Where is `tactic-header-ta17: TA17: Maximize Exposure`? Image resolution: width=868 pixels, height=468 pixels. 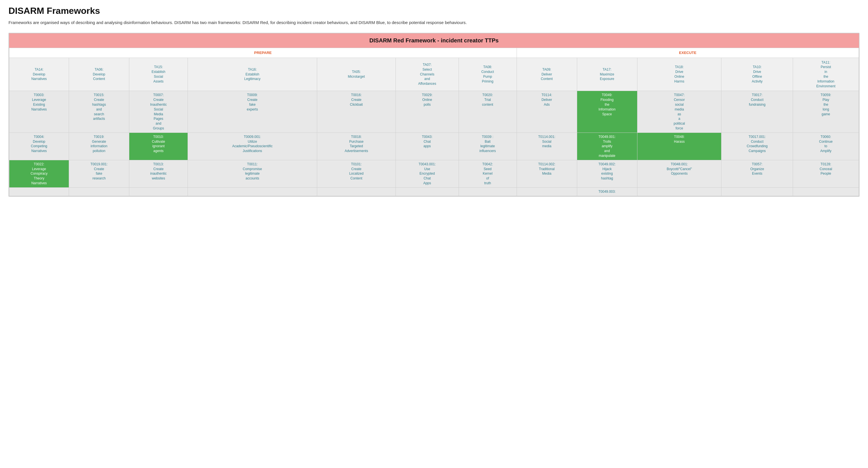 tactic-header-ta17: TA17: Maximize Exposure is located at coordinates (607, 74).